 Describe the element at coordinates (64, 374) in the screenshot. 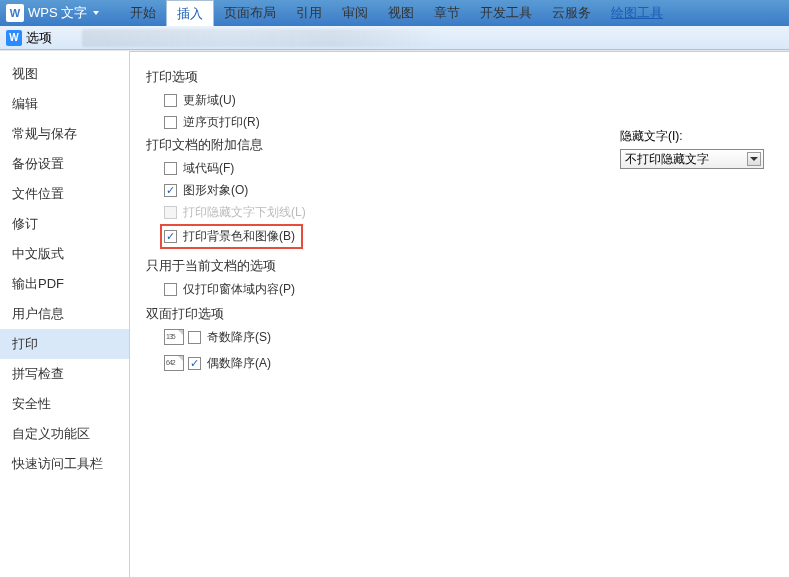

I see `sidebar-item-spellcheck: 拼写检查` at that location.